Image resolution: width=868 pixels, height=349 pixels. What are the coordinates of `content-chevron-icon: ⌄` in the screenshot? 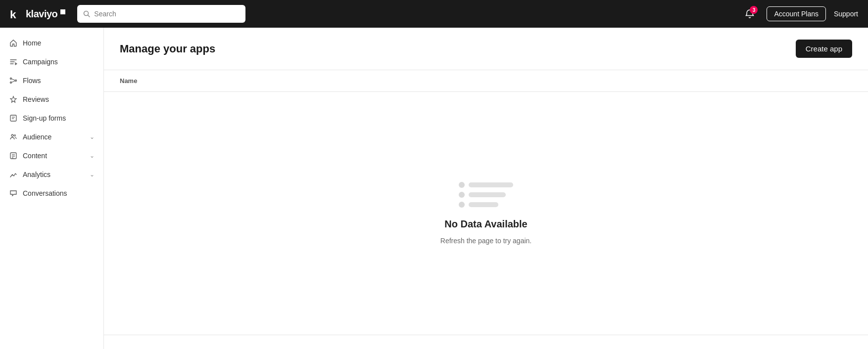 It's located at (92, 156).